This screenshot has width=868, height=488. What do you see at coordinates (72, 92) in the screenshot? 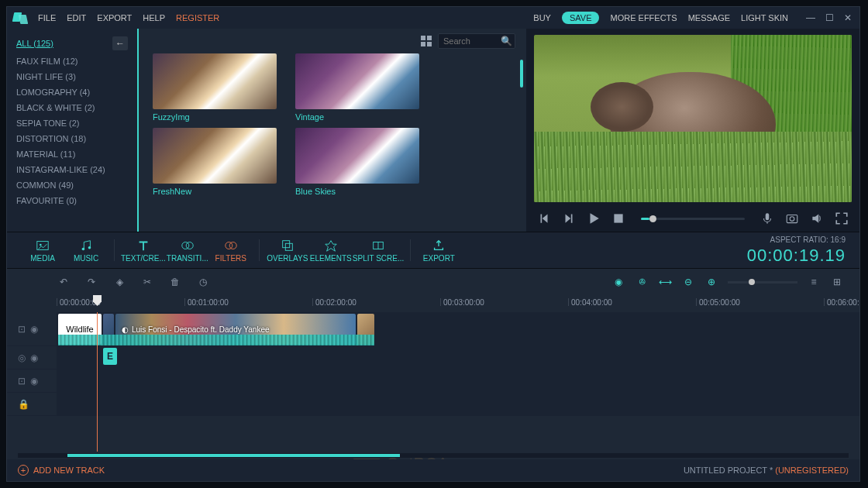
I see `category-item: LOMOGRAPHY (4)` at bounding box center [72, 92].